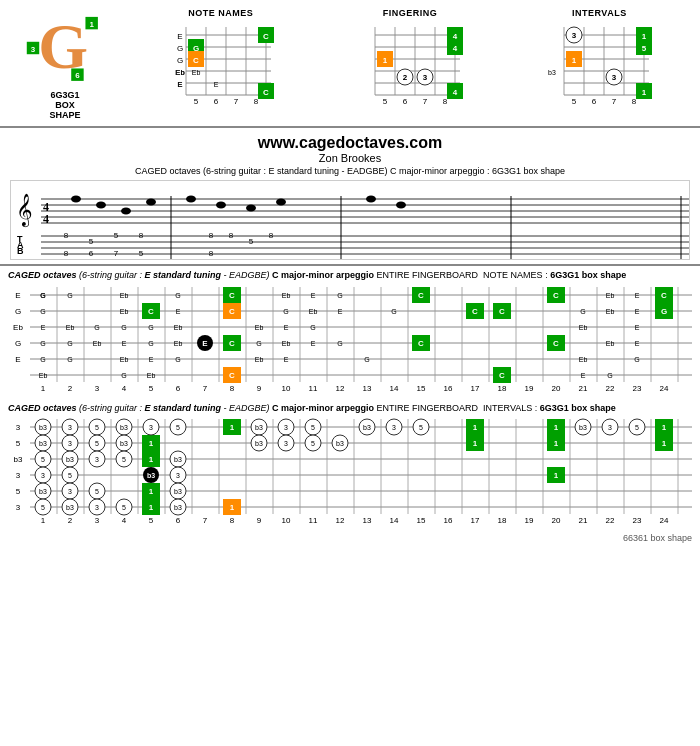  Describe the element at coordinates (286, 520) in the screenshot. I see `svg-text: 10` at that location.